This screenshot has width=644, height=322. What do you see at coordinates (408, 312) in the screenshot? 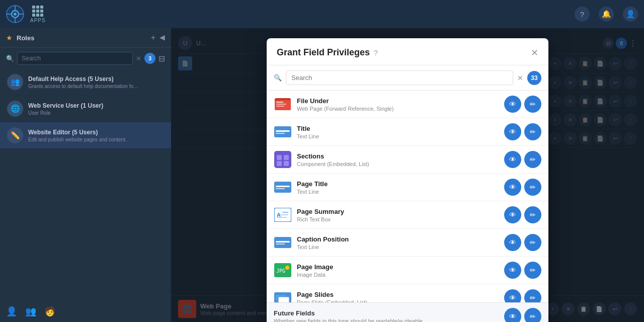
I see `future-fields-row: Future Fields Whether new fields in this…` at bounding box center [408, 312].